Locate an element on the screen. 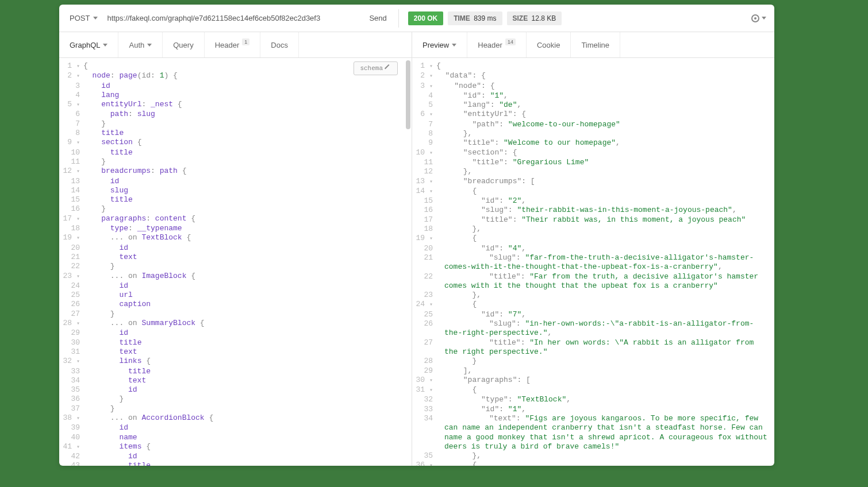 This screenshot has width=868, height=487. code-line: 6 ▾ "entityUrl": { is located at coordinates (593, 115).